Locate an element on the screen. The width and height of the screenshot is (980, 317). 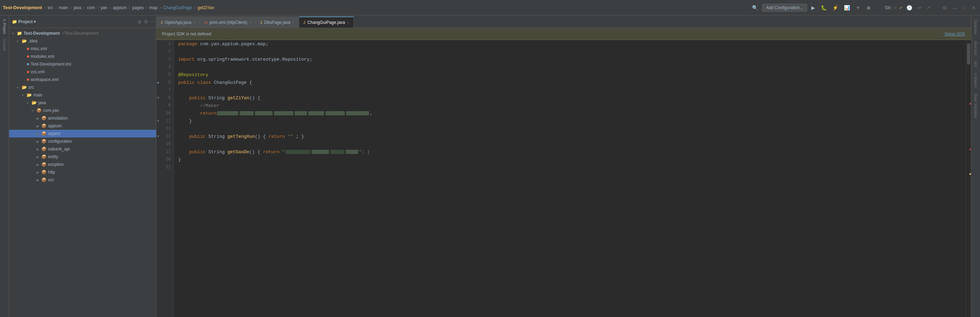
git-push-icon: ↗ is located at coordinates (928, 8).